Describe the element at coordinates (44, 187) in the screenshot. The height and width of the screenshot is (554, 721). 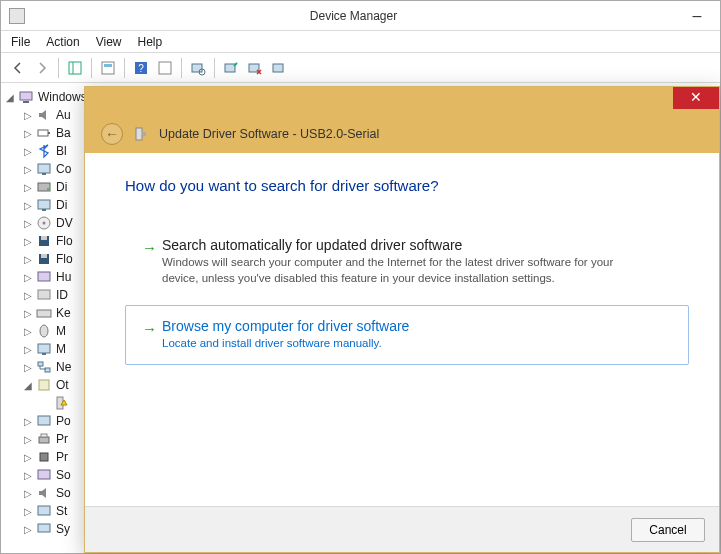
I see `disk-icon` at that location.